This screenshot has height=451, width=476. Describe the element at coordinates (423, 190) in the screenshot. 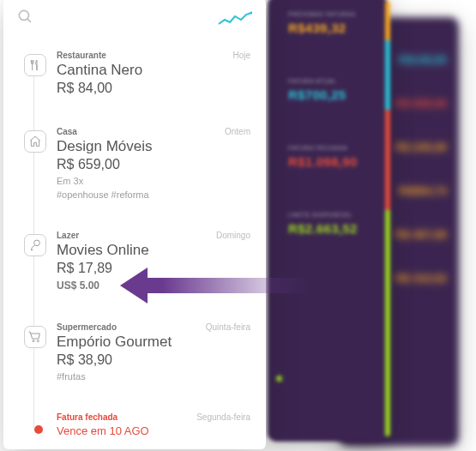

I see `summary-back-value: R$884,74` at that location.